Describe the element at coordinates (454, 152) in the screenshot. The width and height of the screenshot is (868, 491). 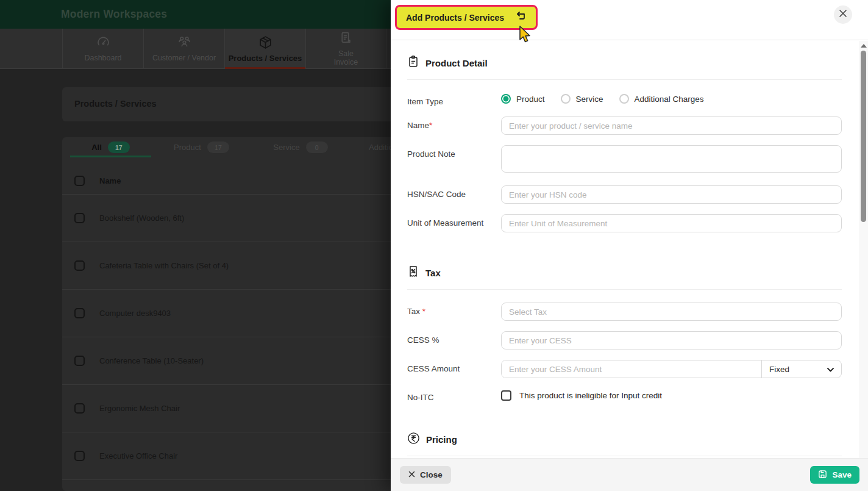
I see `field-label: Product Note` at that location.